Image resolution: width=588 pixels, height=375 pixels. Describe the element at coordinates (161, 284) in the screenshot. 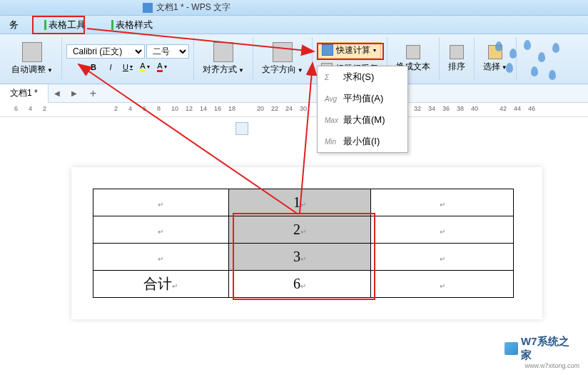

I see `table-cell: 合计↵` at that location.